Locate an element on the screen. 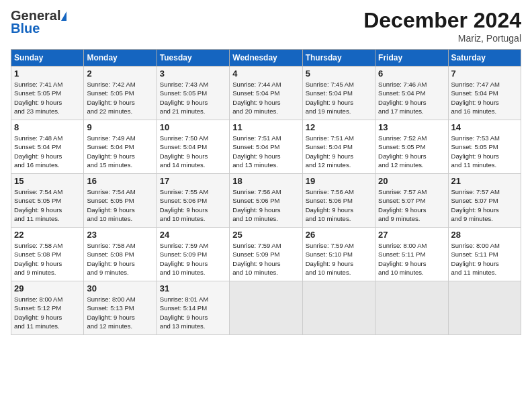  calendar-cell: 28Sunrise: 8:00 AM Sunset: 5:11 PM Dayli… is located at coordinates (484, 255).